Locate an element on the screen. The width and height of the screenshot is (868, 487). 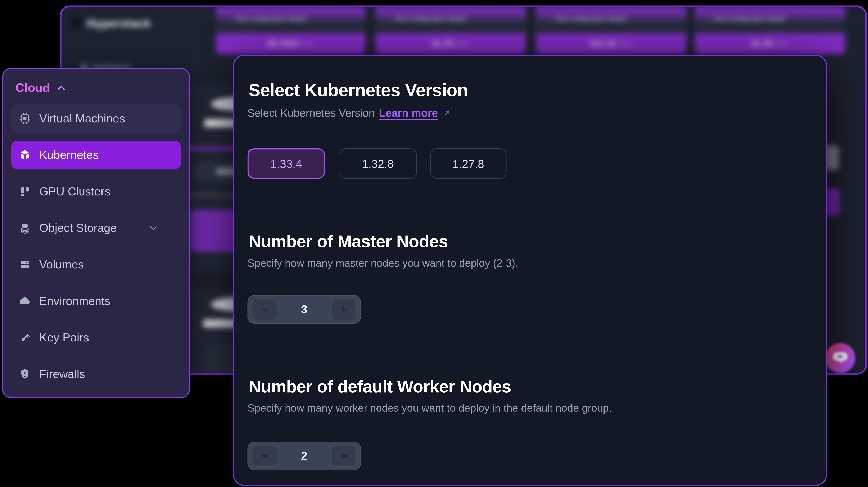
sidebar-item-gpu-clusters: GPU Clusters is located at coordinates (96, 192).